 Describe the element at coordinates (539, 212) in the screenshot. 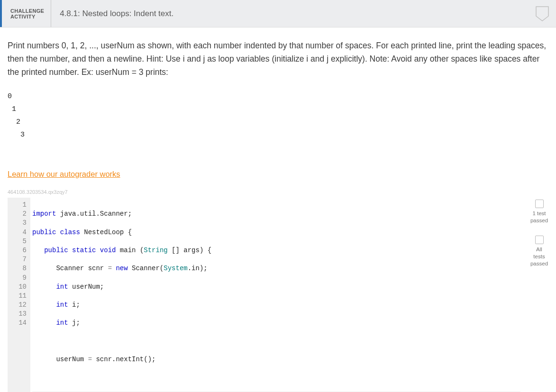

I see `status-one-test: 1 test passed` at that location.